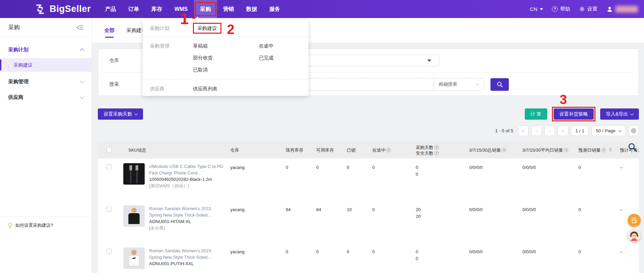 Image resolution: width=644 pixels, height=273 pixels. What do you see at coordinates (229, 9) in the screenshot?
I see `nav-item-marketing: 营销` at bounding box center [229, 9].